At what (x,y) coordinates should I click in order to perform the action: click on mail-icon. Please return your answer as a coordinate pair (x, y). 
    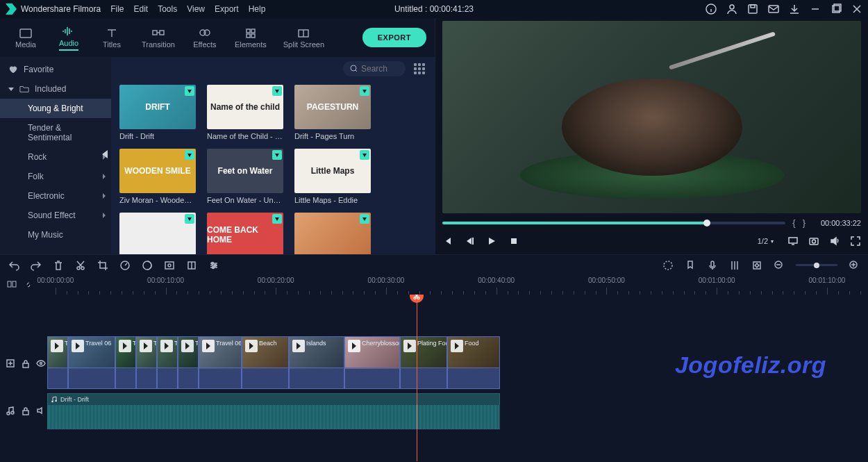
    Looking at the image, I should click on (774, 9).